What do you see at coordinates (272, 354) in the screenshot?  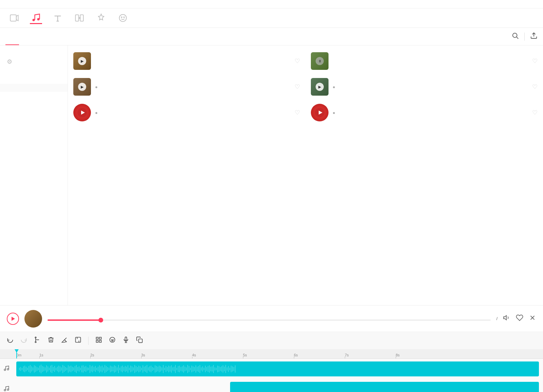 I see `timeline-ruler: 0m 1s 2s 3s 4s 5s 6s 7s 8s` at bounding box center [272, 354].